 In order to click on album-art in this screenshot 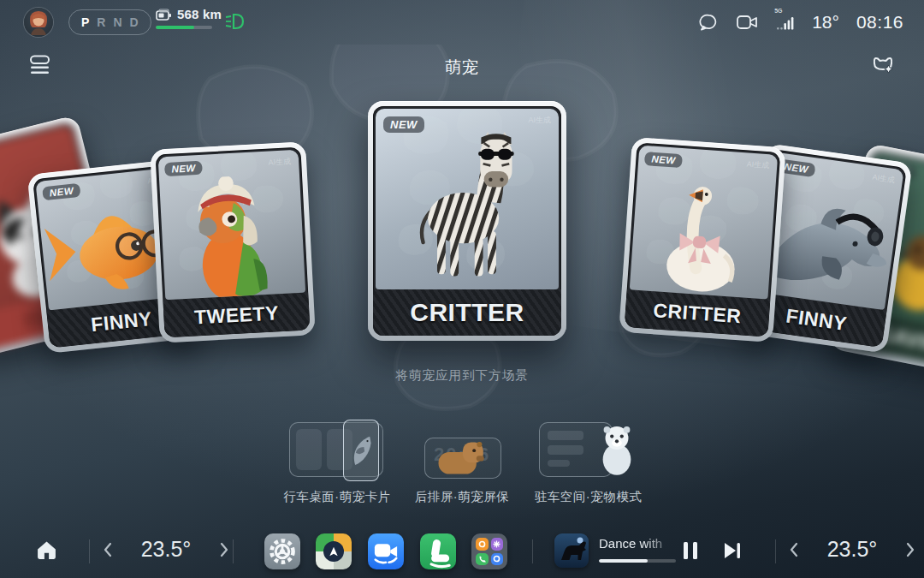, I will do `click(572, 551)`.